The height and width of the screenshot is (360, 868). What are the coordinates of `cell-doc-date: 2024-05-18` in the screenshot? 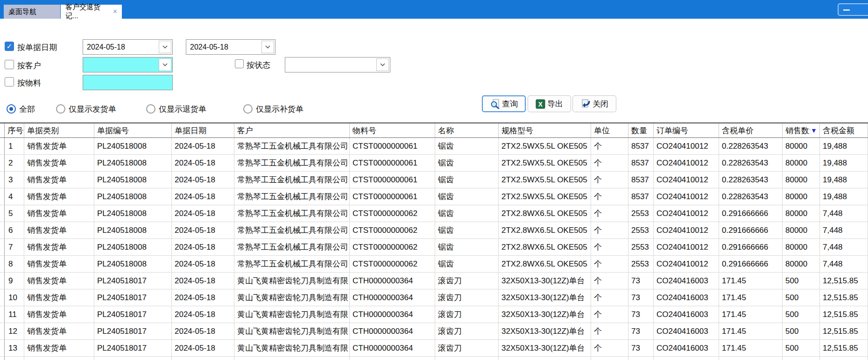 It's located at (203, 348).